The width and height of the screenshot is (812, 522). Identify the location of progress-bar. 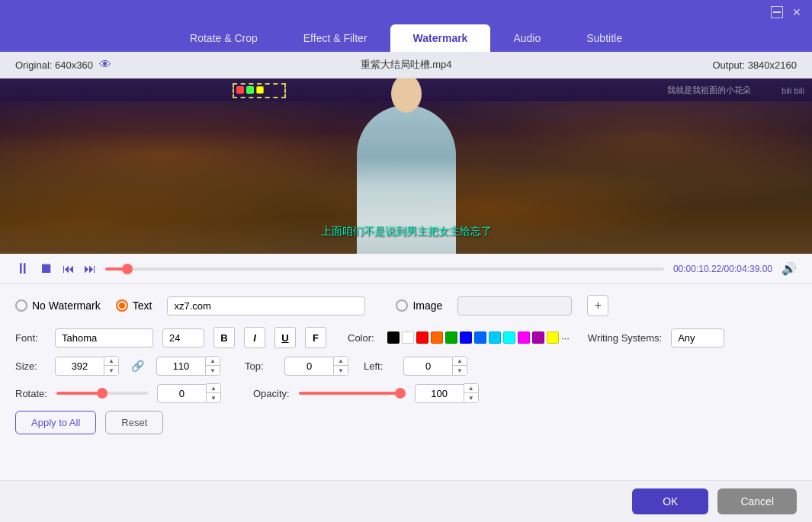
(384, 269).